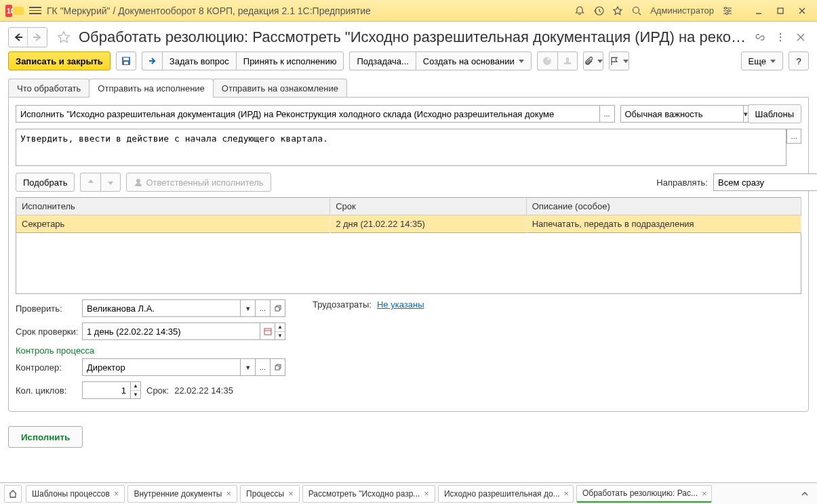 The width and height of the screenshot is (817, 504). What do you see at coordinates (13, 494) in the screenshot?
I see `home-button` at bounding box center [13, 494].